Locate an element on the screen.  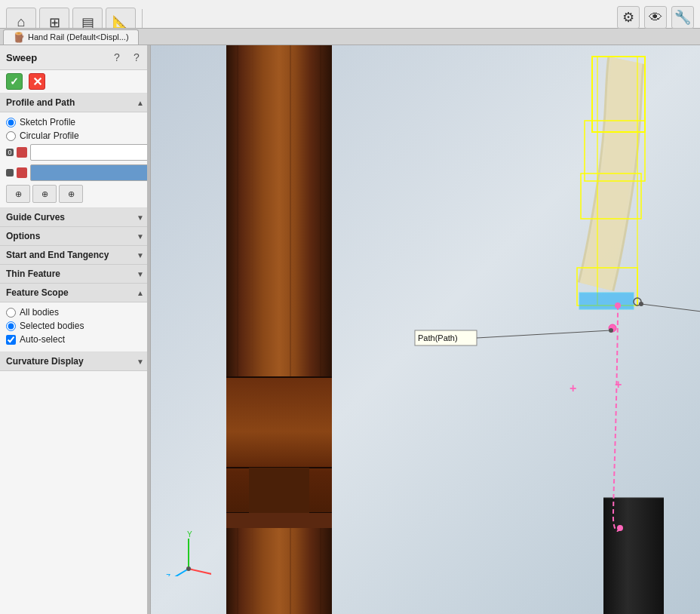
top-toolbar: ⌂ ⊞ ▤ 📐 🪵 Hand Rail (Default<Displ...) ⚙… is located at coordinates (350, 23).